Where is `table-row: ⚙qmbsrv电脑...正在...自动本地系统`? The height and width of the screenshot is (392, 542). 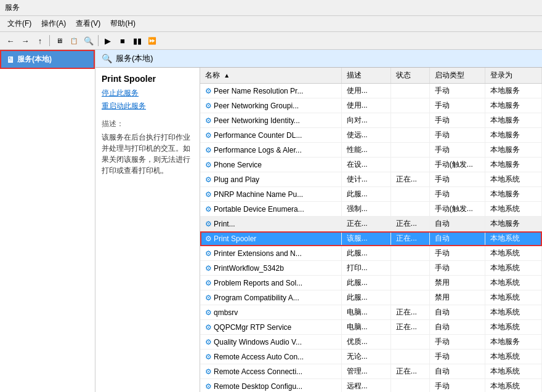 table-row: ⚙qmbsrv电脑...正在...自动本地系统 is located at coordinates (371, 313).